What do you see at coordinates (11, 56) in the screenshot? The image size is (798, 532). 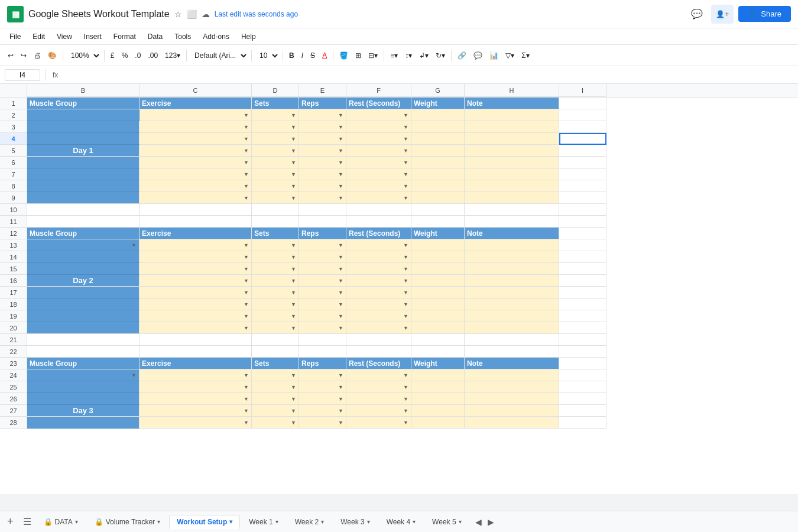 I see `undo-btn: ↩` at bounding box center [11, 56].